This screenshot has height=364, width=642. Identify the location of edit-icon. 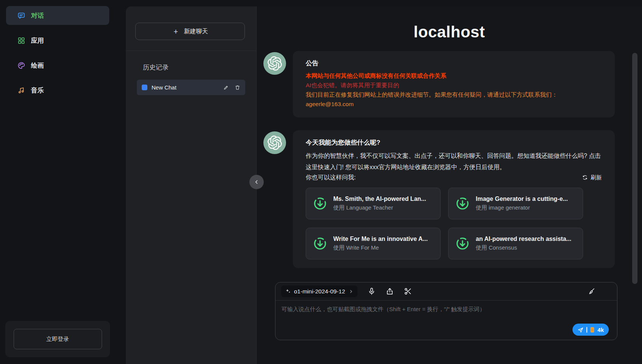
(226, 88).